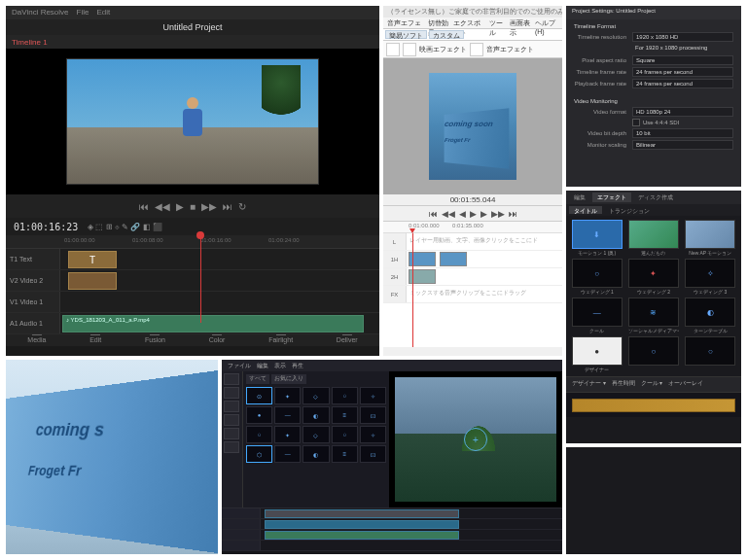 This screenshot has width=747, height=560. I want to click on menu-audio-fx: 音声エフェクト, so click(406, 23).